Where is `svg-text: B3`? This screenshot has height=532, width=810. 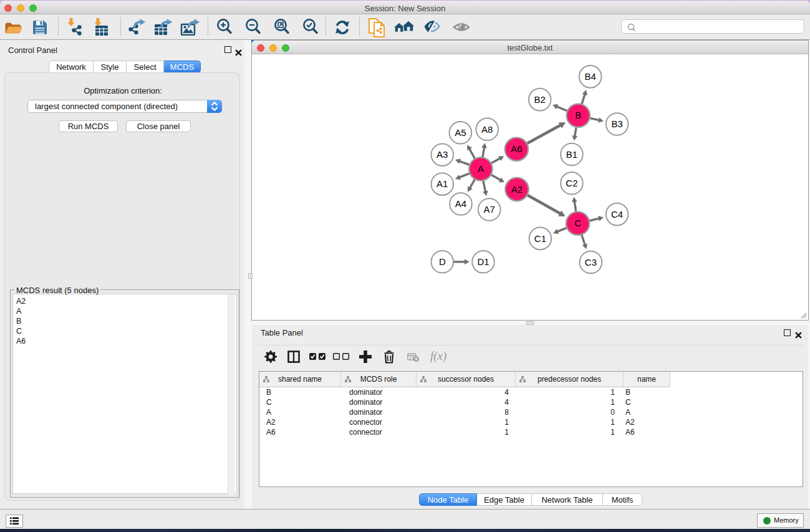 svg-text: B3 is located at coordinates (617, 123).